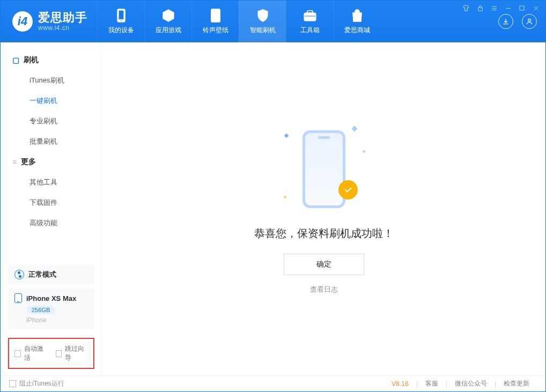  Describe the element at coordinates (42, 384) in the screenshot. I see `check-label: 阻止iTunes运行` at that location.